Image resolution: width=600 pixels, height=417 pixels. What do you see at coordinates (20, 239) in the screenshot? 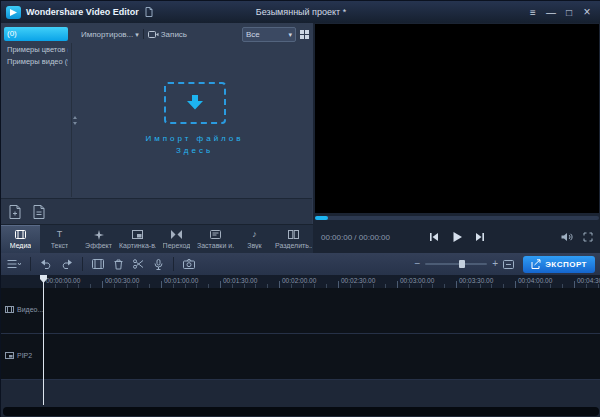
I see `tab-media: Медиа` at bounding box center [20, 239].